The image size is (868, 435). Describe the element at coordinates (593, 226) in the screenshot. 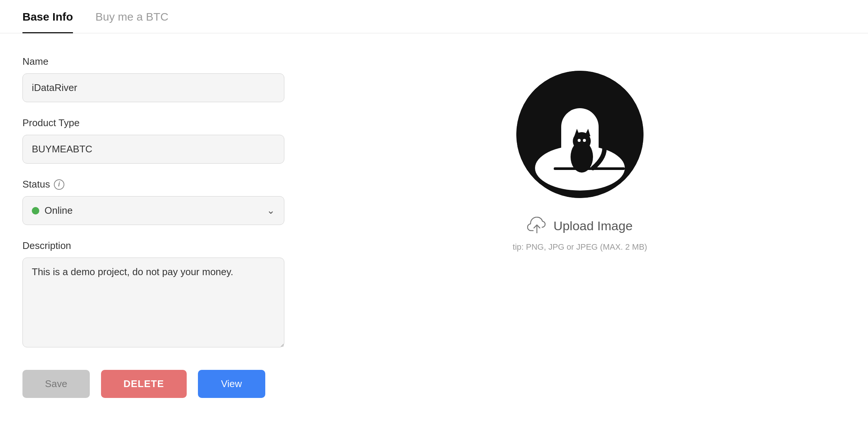

I see `upload-label: Upload Image` at that location.